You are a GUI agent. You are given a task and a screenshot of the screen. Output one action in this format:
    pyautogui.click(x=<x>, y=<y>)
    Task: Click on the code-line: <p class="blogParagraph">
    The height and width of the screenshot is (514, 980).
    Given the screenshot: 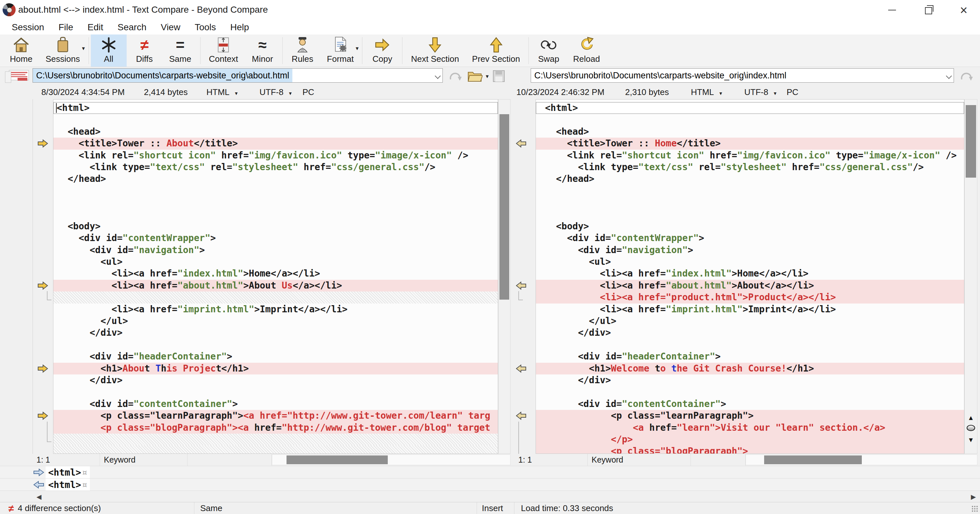 What is the action you would take?
    pyautogui.click(x=750, y=449)
    